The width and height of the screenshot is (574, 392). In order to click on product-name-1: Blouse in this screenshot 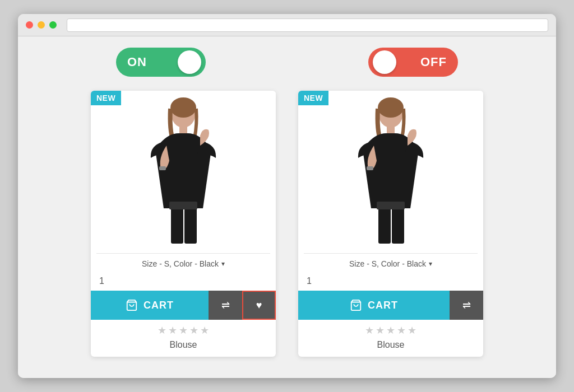, I will do `click(183, 347)`.